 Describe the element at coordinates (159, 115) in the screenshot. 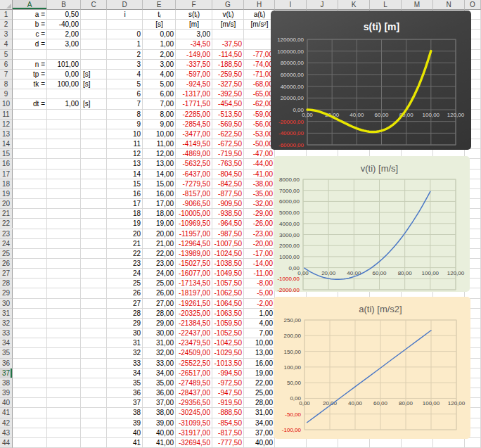

I see `cell-E11: 8,00` at that location.